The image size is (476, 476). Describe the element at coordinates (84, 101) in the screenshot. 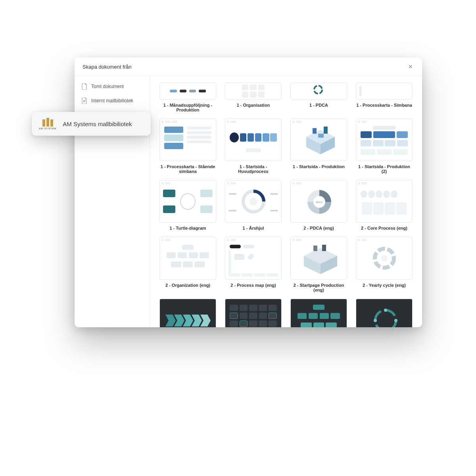

I see `document-lines-icon` at that location.